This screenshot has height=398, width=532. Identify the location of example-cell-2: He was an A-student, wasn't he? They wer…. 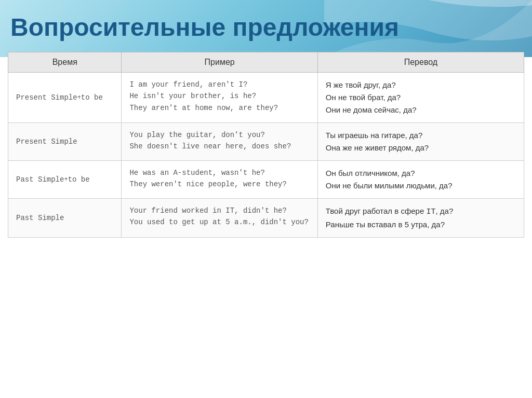
(219, 180).